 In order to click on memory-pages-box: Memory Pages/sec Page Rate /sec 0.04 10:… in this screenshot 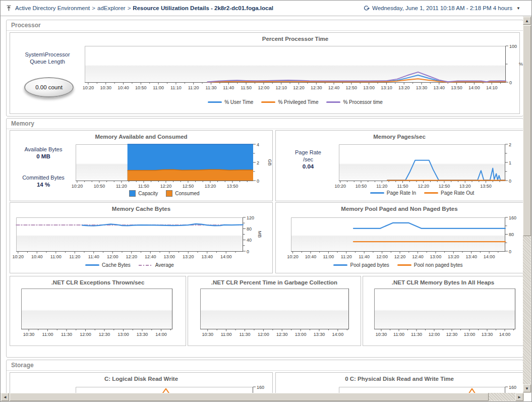, I will do `click(399, 165)`.